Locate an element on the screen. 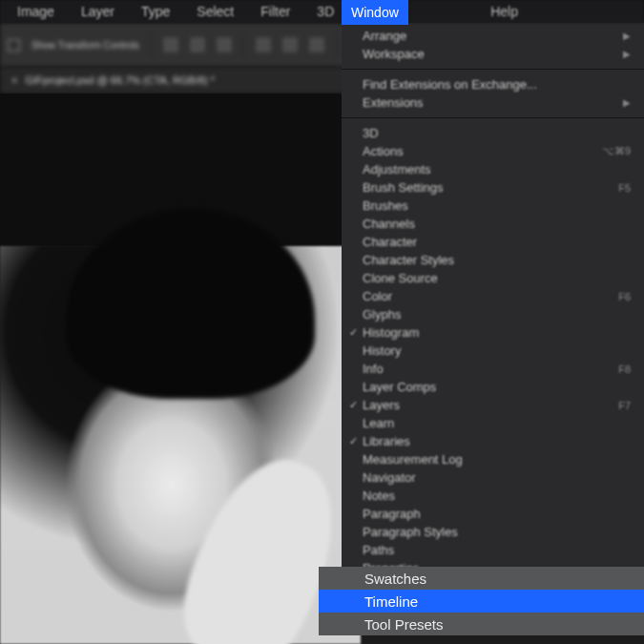 Image resolution: width=644 pixels, height=644 pixels. menu-item-histogram: ✓Histogram is located at coordinates (492, 332).